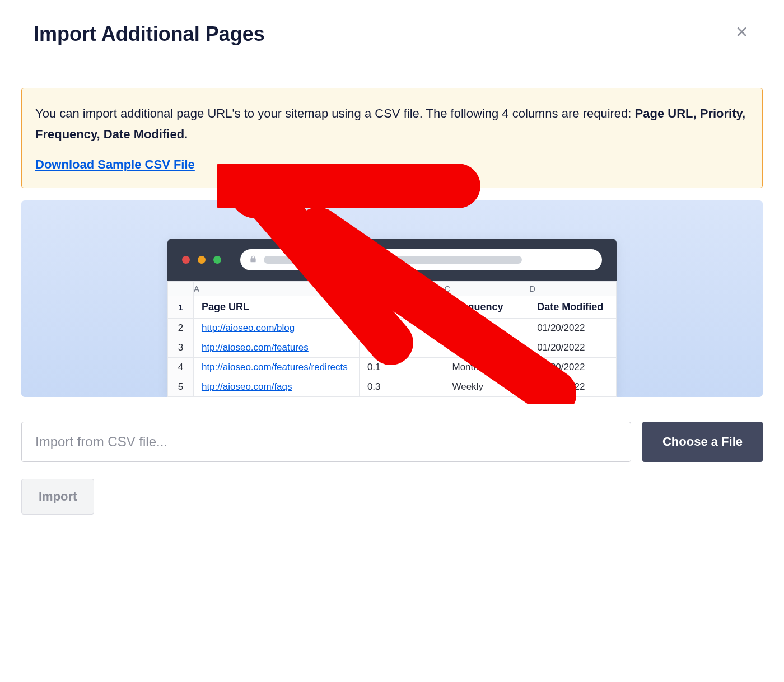  Describe the element at coordinates (274, 367) in the screenshot. I see `url-link: htp://aioseo.com/features/redirects` at that location.